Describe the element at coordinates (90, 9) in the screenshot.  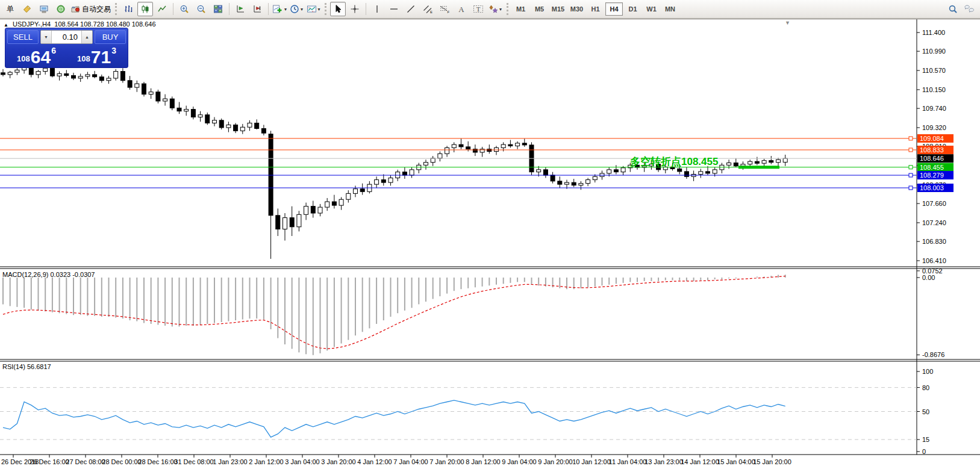
I see `autotrading-button: 自动交易` at that location.